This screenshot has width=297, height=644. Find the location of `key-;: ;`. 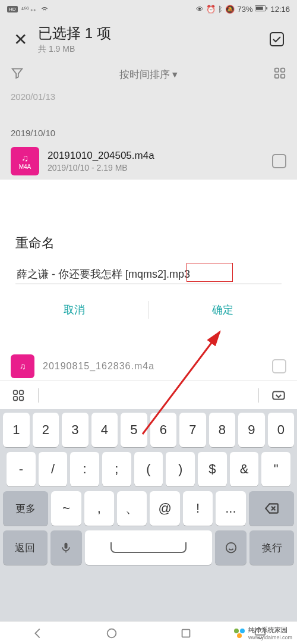

key-;: ; is located at coordinates (116, 469).